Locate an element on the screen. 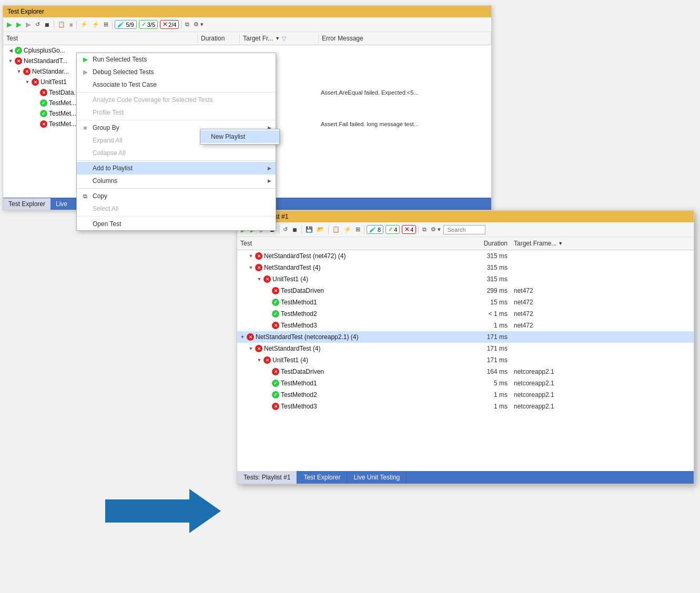 The height and width of the screenshot is (593, 700). search-input is located at coordinates (464, 230).